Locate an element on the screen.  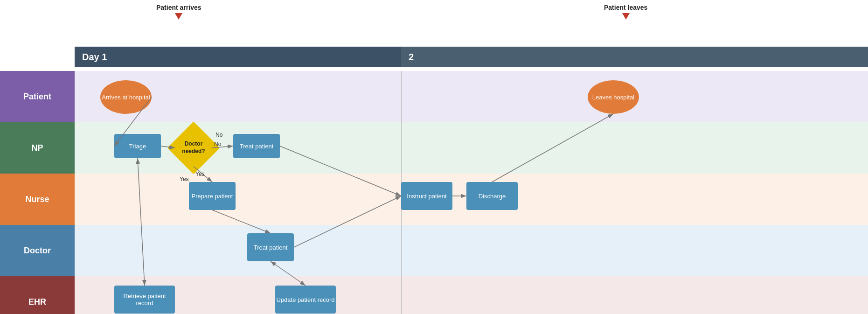
timeline-bar: Day 1 2 is located at coordinates (471, 57).